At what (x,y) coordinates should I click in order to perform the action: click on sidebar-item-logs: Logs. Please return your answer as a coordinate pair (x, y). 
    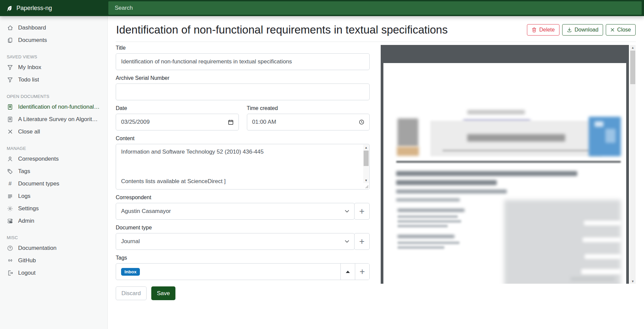
    Looking at the image, I should click on (54, 196).